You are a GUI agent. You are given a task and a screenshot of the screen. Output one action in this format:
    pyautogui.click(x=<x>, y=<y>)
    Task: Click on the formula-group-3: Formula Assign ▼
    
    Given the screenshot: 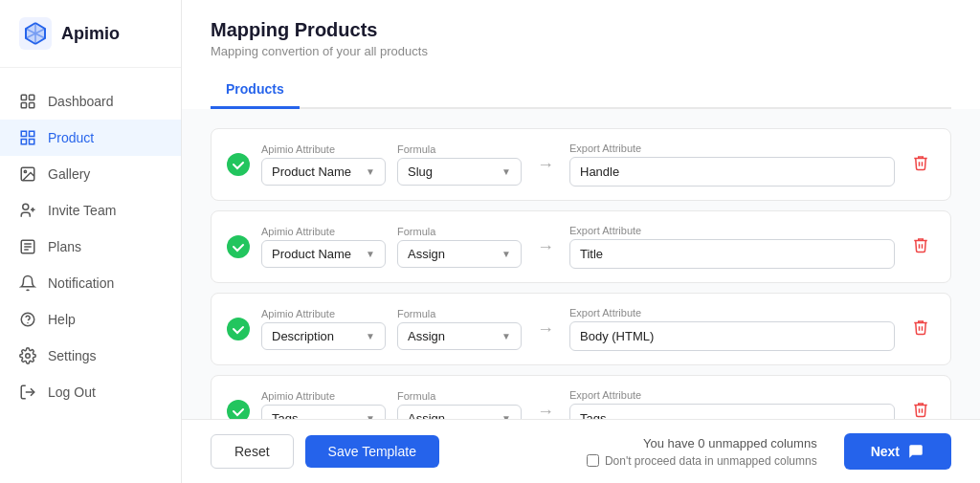 What is the action you would take?
    pyautogui.click(x=459, y=329)
    